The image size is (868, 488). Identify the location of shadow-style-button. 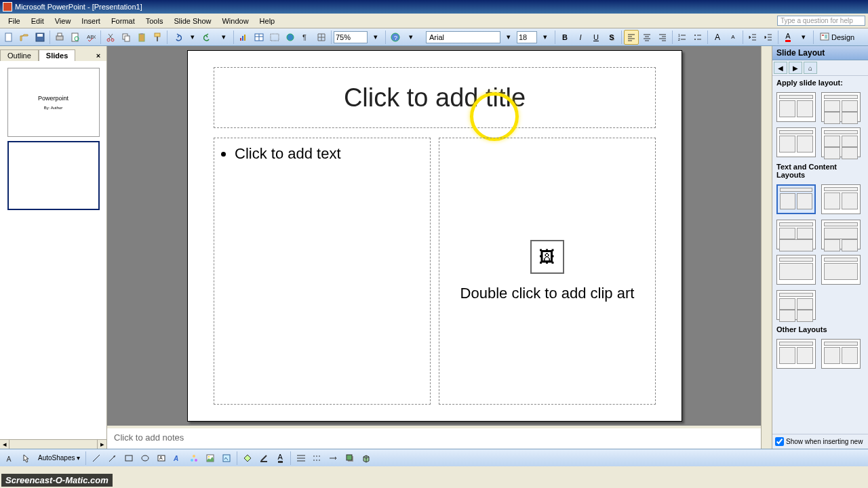
(350, 458).